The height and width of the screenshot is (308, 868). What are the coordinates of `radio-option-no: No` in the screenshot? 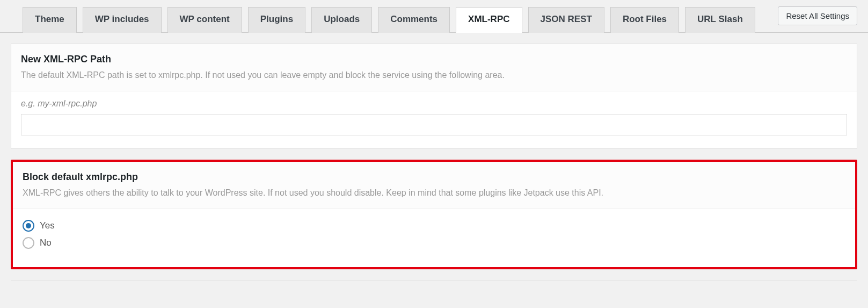 It's located at (434, 243).